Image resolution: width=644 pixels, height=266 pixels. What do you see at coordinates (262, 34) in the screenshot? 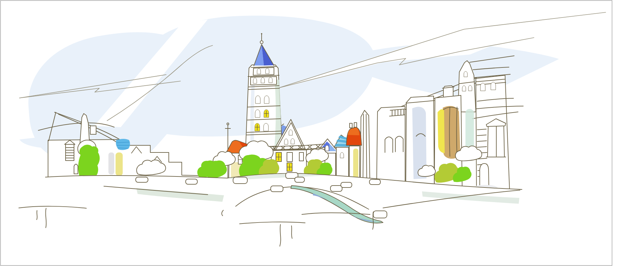
I see `spire-tip` at bounding box center [262, 34].